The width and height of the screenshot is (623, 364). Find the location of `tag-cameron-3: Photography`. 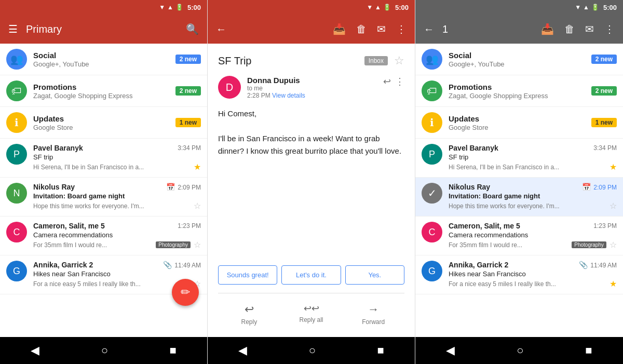

tag-cameron-3: Photography is located at coordinates (589, 245).